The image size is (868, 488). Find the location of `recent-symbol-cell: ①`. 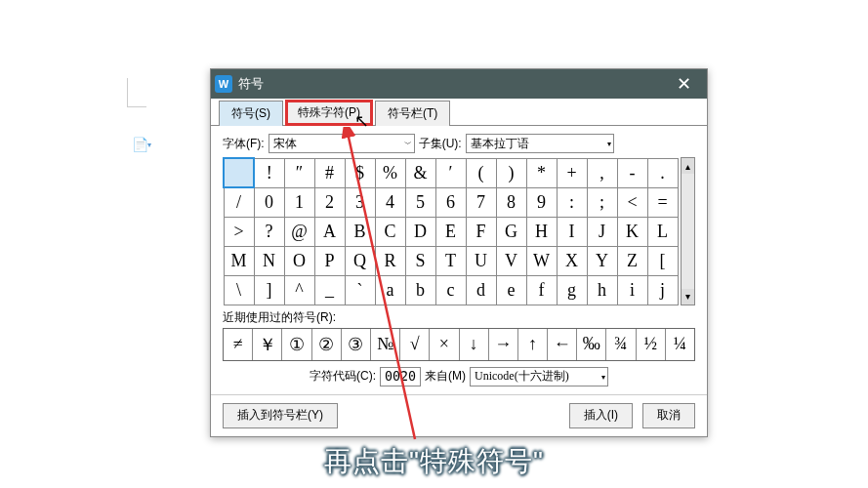

recent-symbol-cell: ① is located at coordinates (297, 345).